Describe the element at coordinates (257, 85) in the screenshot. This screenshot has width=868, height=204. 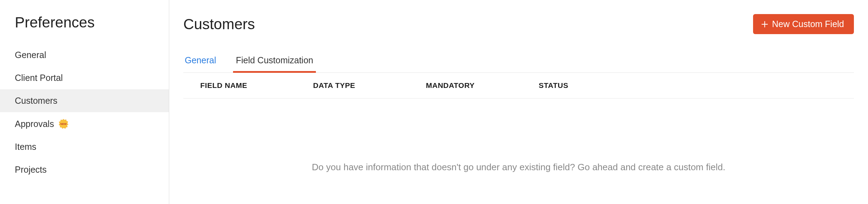
I see `column-header-field-name: FIELD NAME` at that location.